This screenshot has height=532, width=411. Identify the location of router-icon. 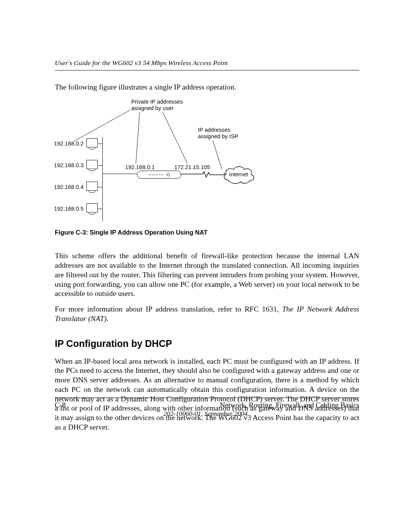
(159, 174).